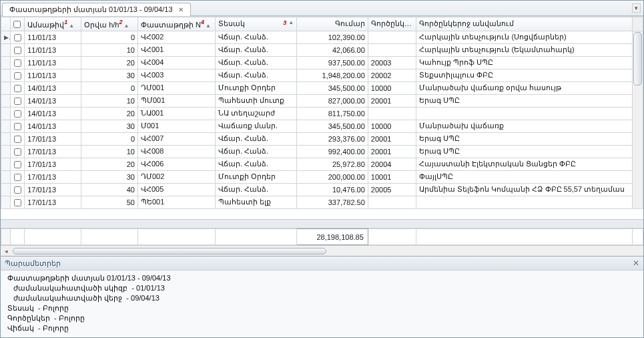  Describe the element at coordinates (322, 114) in the screenshot. I see `table-row: 14/01/1320ՆԱ001ՆԱ տեղաշարժ811,750.00` at that location.